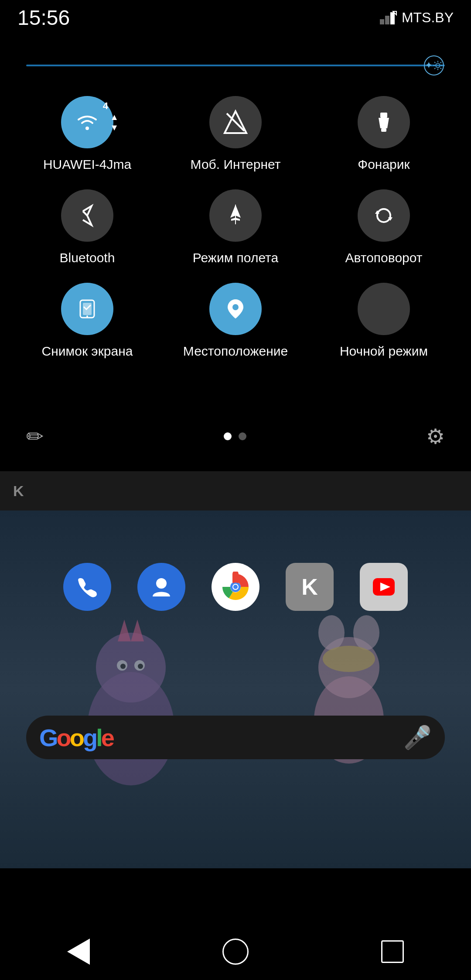  I want to click on autorotate-icon, so click(384, 216).